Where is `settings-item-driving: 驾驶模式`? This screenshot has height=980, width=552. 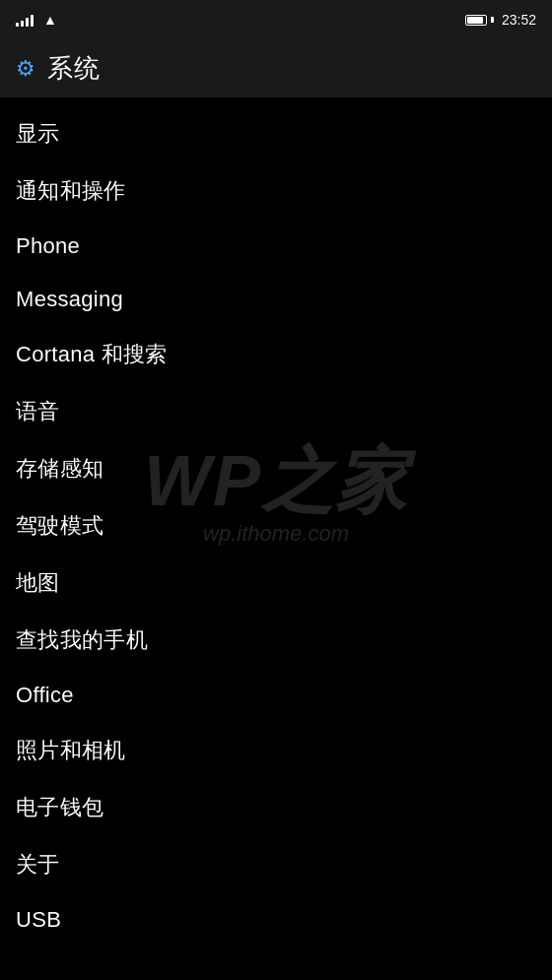
settings-item-driving: 驾驶模式 is located at coordinates (276, 526).